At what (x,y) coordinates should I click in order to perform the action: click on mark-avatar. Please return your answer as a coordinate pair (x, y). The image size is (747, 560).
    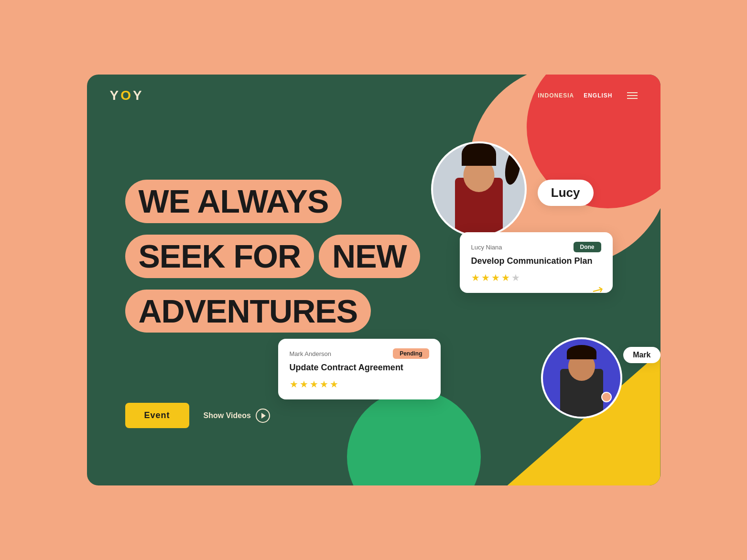
    Looking at the image, I should click on (582, 378).